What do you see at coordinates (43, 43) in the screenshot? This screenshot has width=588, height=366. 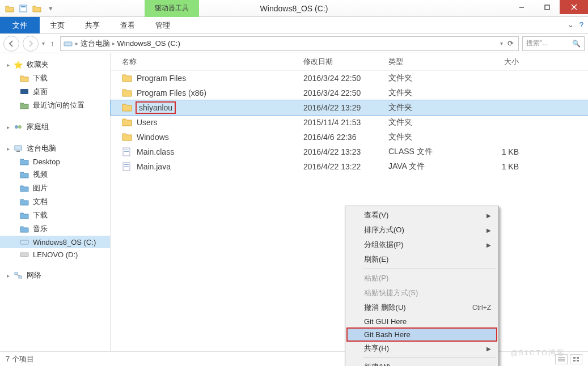 I see `recent-dropdown-icon: ▾` at bounding box center [43, 43].